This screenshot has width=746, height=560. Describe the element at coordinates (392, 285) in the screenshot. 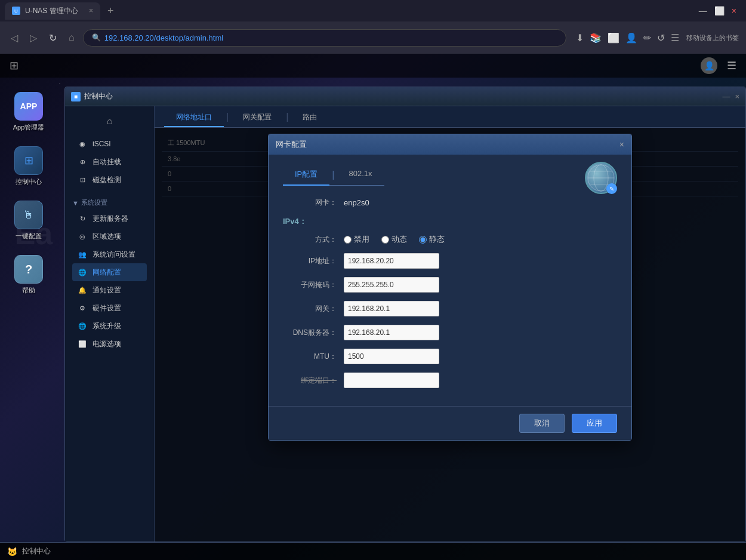

I see `subnet-input` at that location.